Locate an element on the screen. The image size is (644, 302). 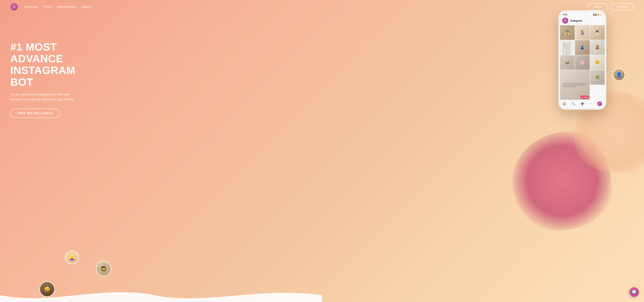
brand-logo: J is located at coordinates (14, 7).